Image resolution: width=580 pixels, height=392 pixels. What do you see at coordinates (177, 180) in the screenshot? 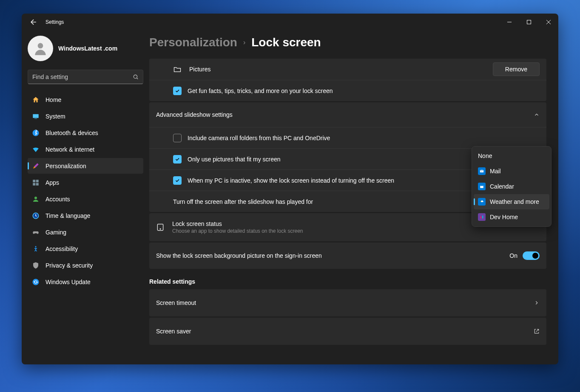
I see `inactive-checkbox` at bounding box center [177, 180].